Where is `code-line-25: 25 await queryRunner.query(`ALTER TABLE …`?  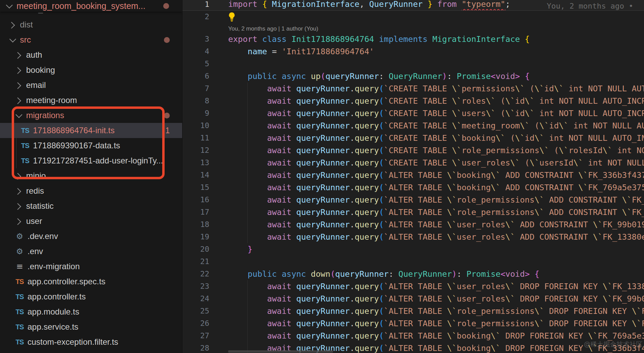 code-line-25: 25 await queryRunner.query(`ALTER TABLE … is located at coordinates (413, 311).